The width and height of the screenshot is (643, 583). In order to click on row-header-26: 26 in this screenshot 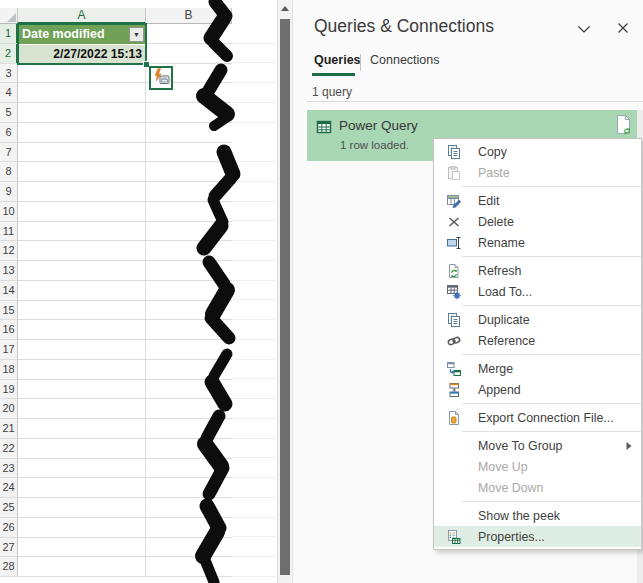, I will do `click(9, 528)`.